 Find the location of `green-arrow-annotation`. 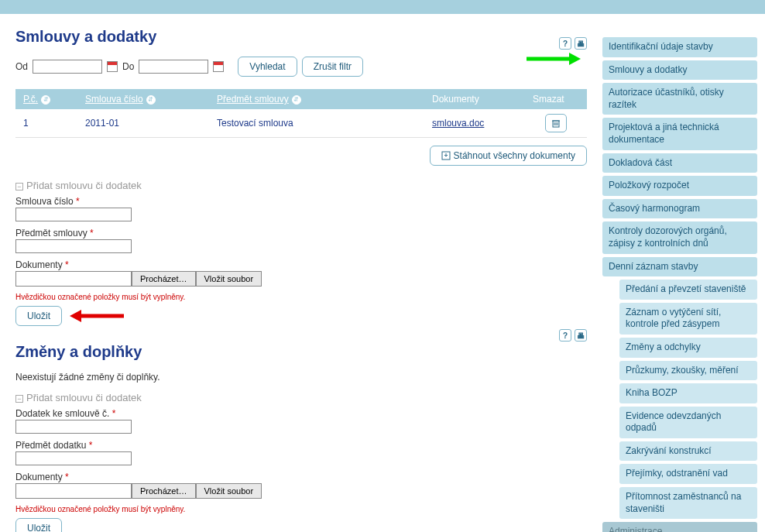

green-arrow-annotation is located at coordinates (554, 59).